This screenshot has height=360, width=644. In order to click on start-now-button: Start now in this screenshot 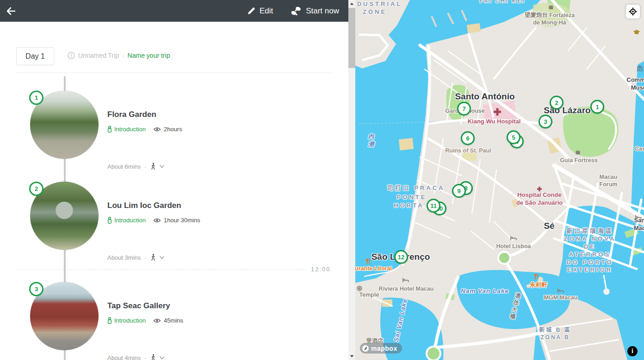, I will do `click(315, 11)`.